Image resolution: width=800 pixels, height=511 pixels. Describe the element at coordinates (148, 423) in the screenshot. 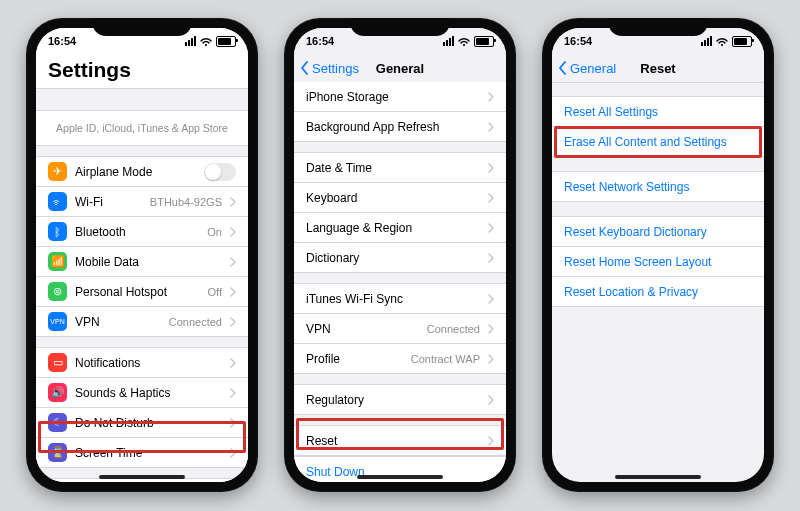

I see `row-label: Do Not Disturb` at that location.